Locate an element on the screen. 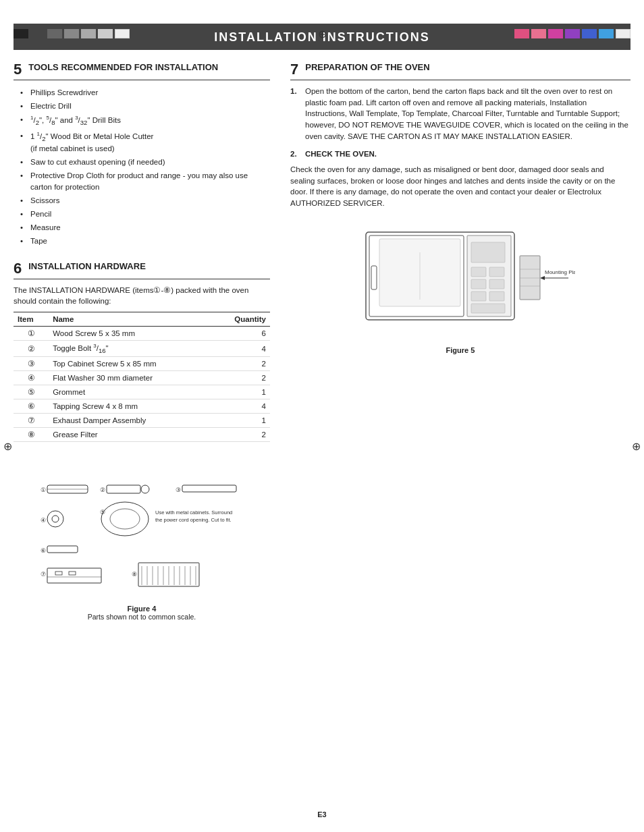 This screenshot has width=644, height=832. top-bar-right is located at coordinates (572, 34).